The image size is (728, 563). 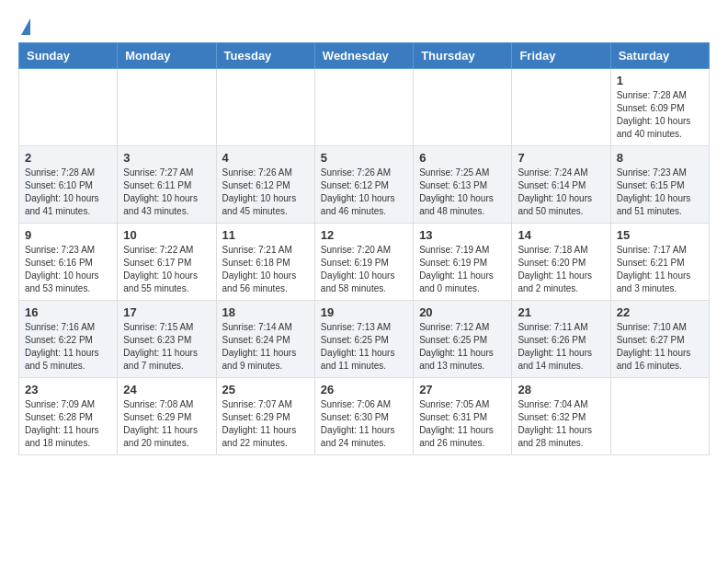 What do you see at coordinates (266, 313) in the screenshot?
I see `day-number: 18` at bounding box center [266, 313].